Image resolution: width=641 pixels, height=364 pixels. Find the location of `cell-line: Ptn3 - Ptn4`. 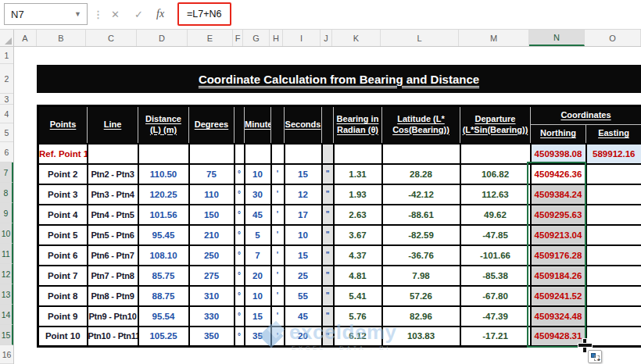

cell-line: Ptn3 - Ptn4 is located at coordinates (113, 194).